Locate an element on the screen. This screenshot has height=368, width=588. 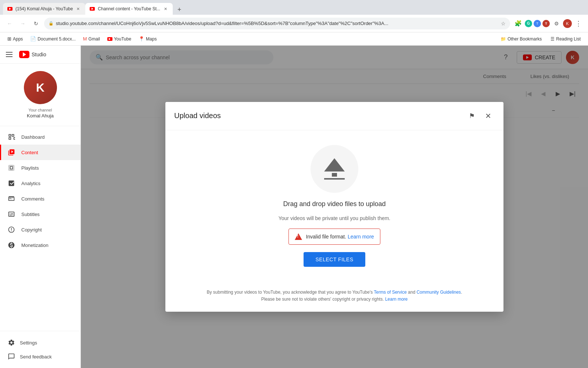
modal-header-actions: ⚑ ✕ is located at coordinates (480, 116).